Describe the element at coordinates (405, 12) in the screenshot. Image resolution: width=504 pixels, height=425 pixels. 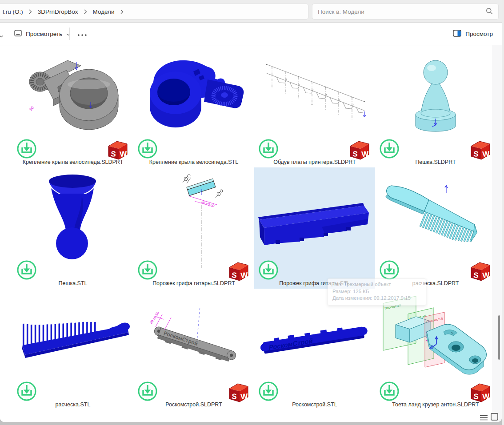
I see `search-input: Поиск в: Модели` at that location.